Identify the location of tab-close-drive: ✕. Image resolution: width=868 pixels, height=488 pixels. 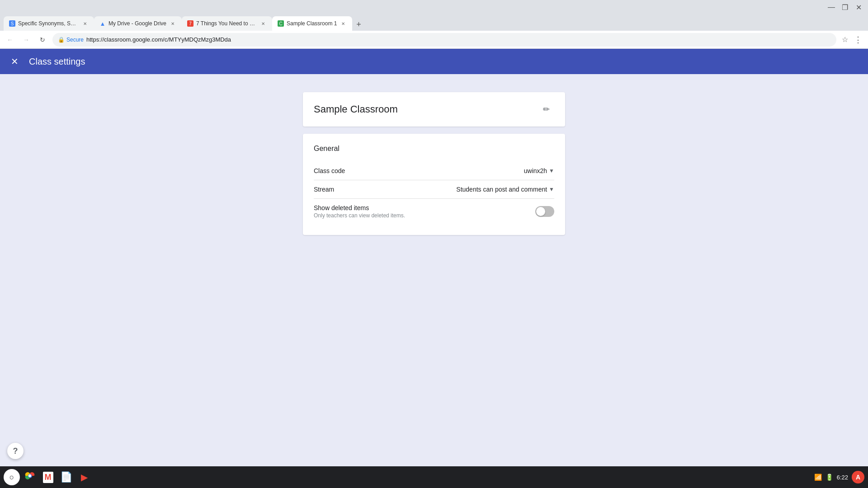
(173, 23).